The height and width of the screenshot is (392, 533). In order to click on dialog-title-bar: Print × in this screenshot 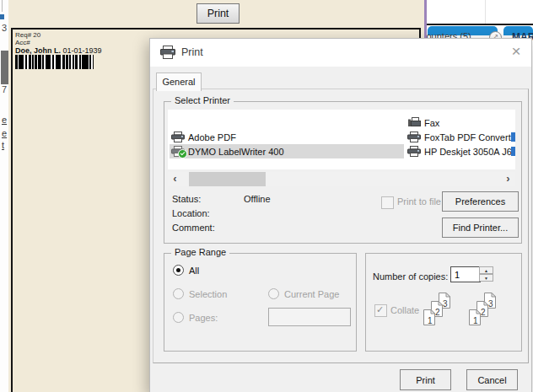, I will do `click(341, 52)`.